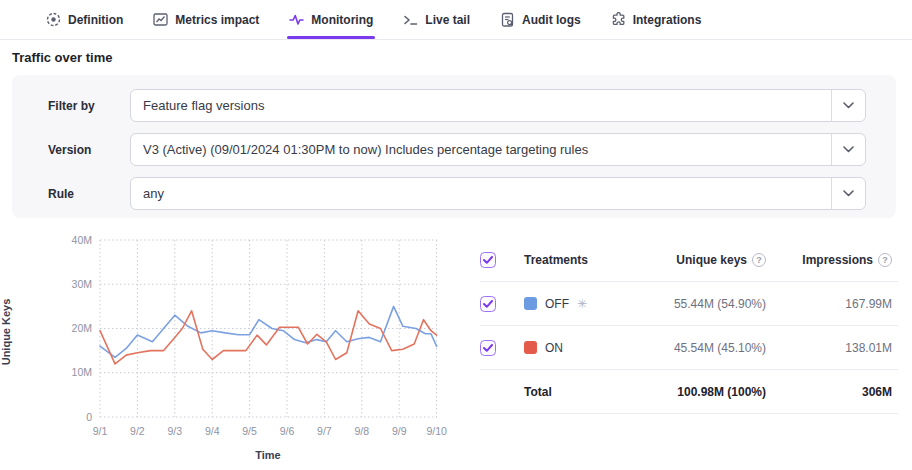 This screenshot has height=470, width=912. I want to click on off-treatment-checkbox, so click(488, 304).